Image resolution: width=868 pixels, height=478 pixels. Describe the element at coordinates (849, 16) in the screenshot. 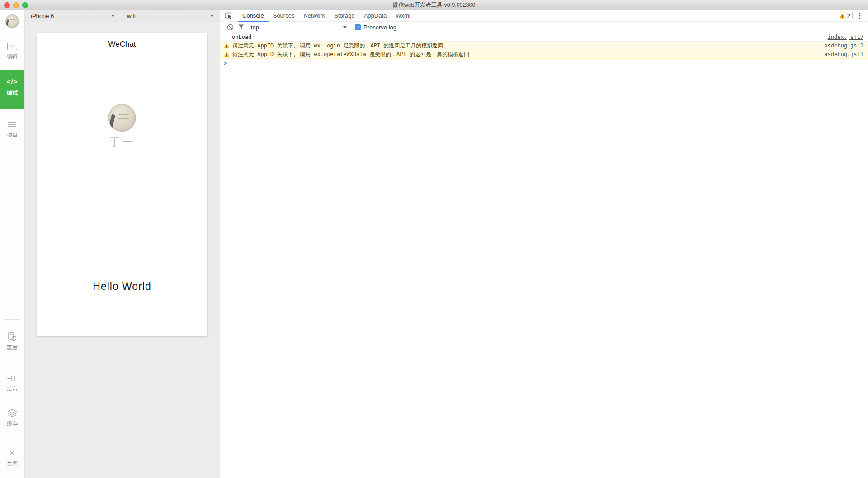

I see `warning-count-value: 2` at that location.